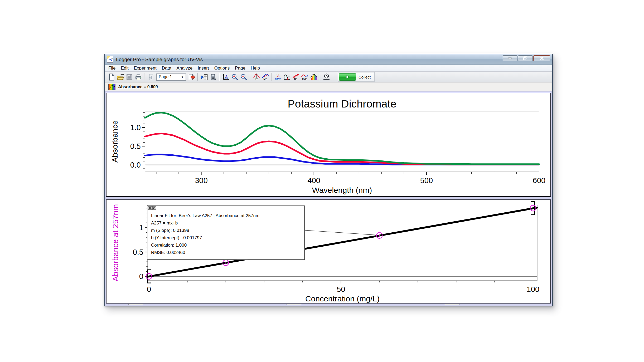 This screenshot has height=362, width=644. Describe the element at coordinates (525, 58) in the screenshot. I see `restore-button` at that location.